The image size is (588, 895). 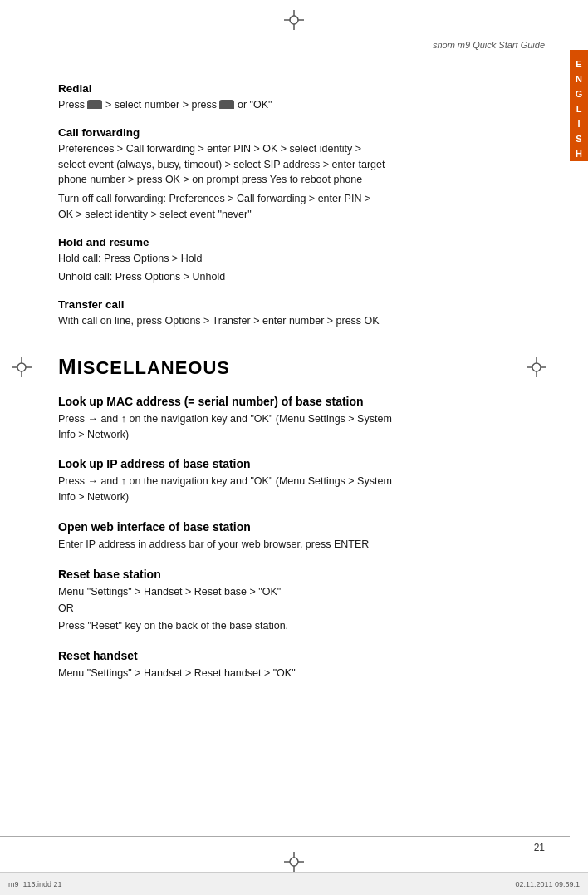 What do you see at coordinates (294, 20) in the screenshot?
I see `crosshair-top-icon` at bounding box center [294, 20].